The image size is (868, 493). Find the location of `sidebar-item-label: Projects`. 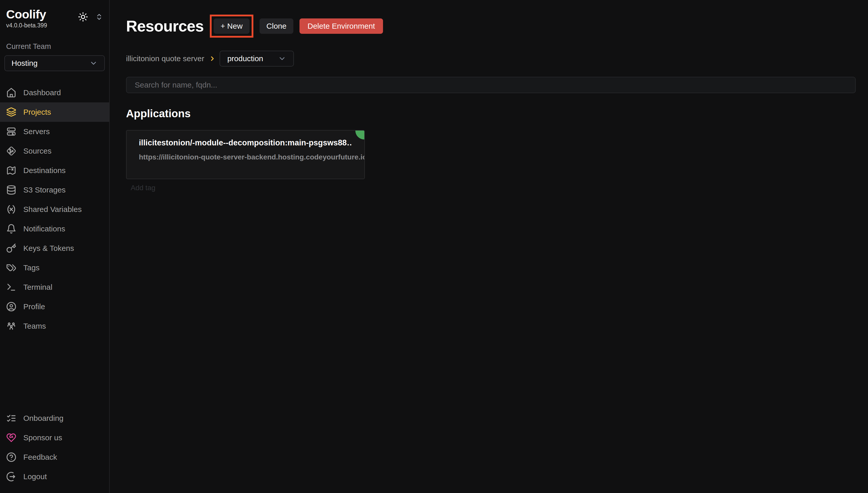

sidebar-item-label: Projects is located at coordinates (37, 112).